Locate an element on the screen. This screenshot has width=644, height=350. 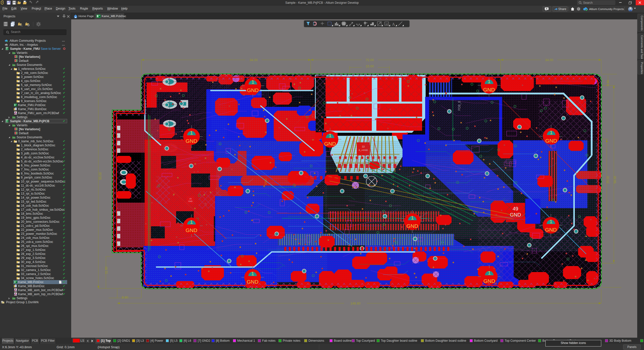
svg-text: 55.00 is located at coordinates (100, 176).